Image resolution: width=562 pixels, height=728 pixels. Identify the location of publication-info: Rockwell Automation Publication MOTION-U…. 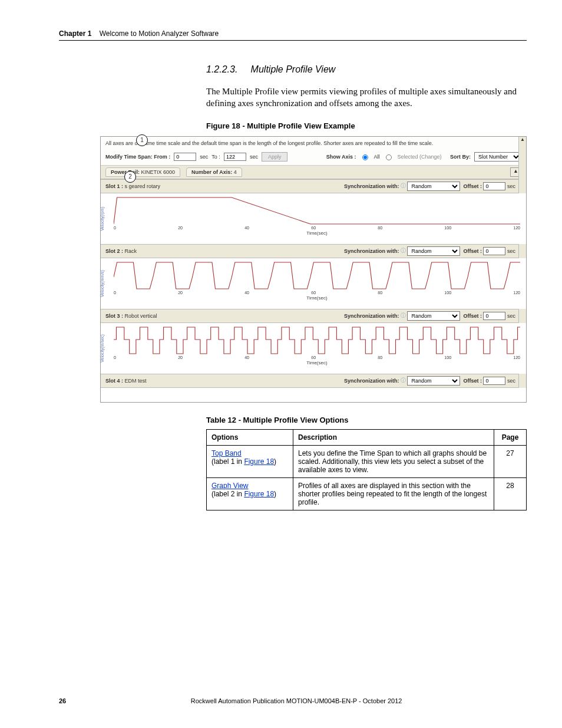
(296, 701).